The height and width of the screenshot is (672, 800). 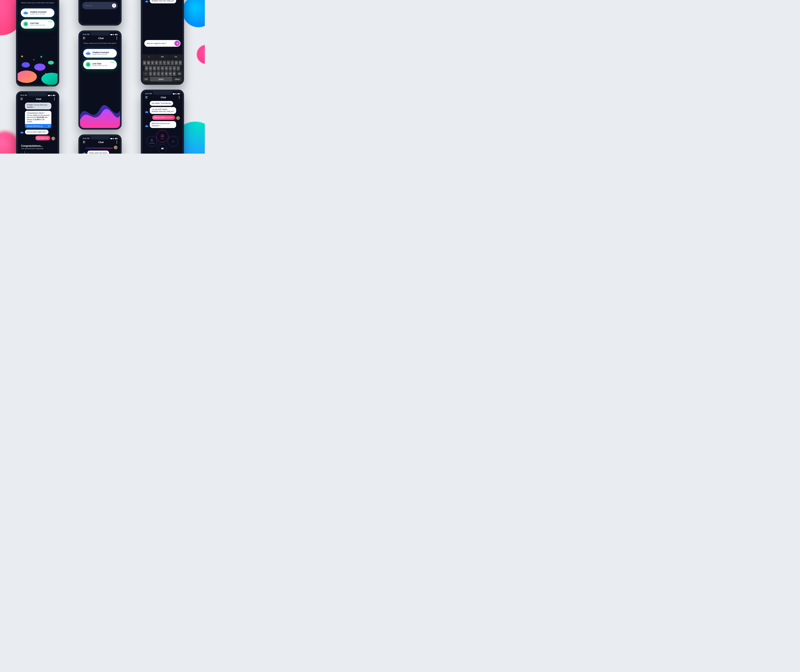 I want to click on key-l: L, so click(x=178, y=69).